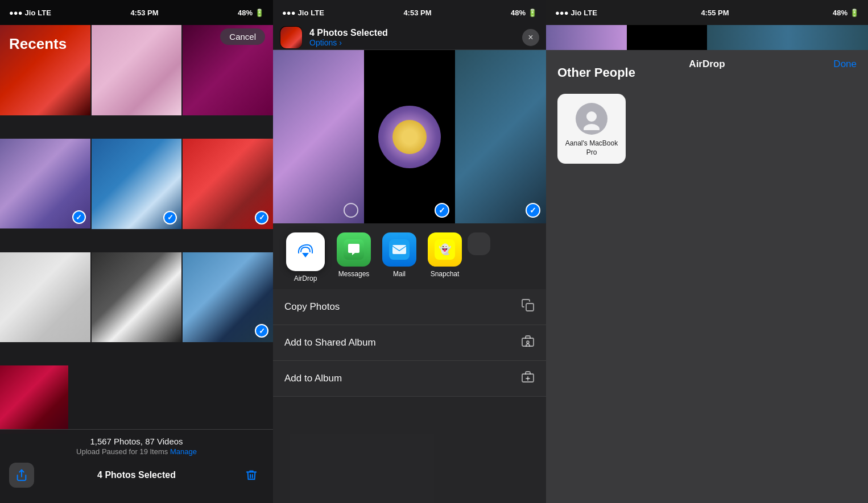 This screenshot has height=503, width=868. Describe the element at coordinates (410, 136) in the screenshot. I see `share-preview-area` at that location.